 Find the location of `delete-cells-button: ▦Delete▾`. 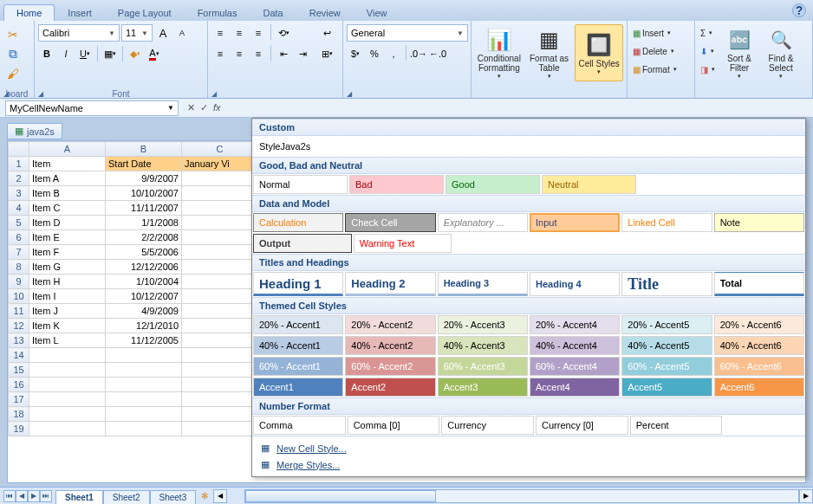

delete-cells-button: ▦Delete▾ is located at coordinates (655, 51).